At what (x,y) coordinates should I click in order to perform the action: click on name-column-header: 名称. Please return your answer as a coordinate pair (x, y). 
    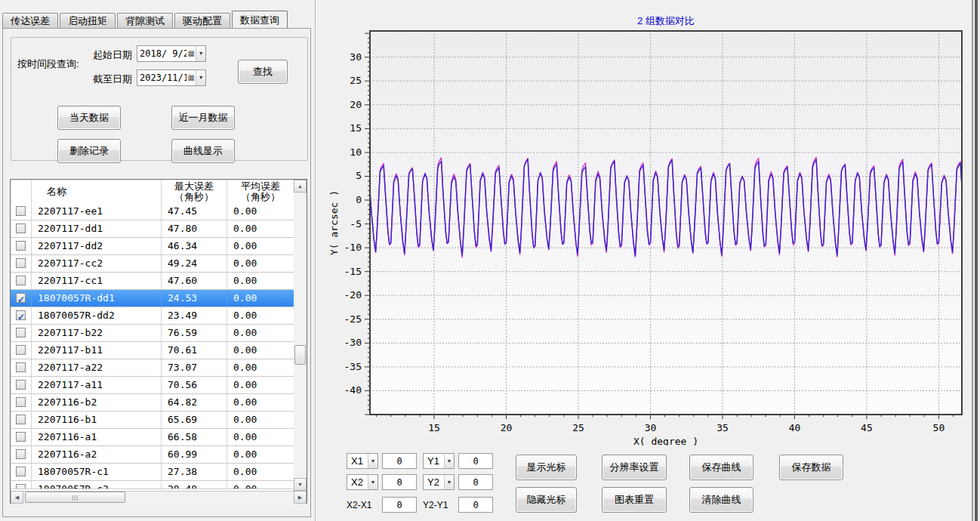
    Looking at the image, I should click on (97, 192).